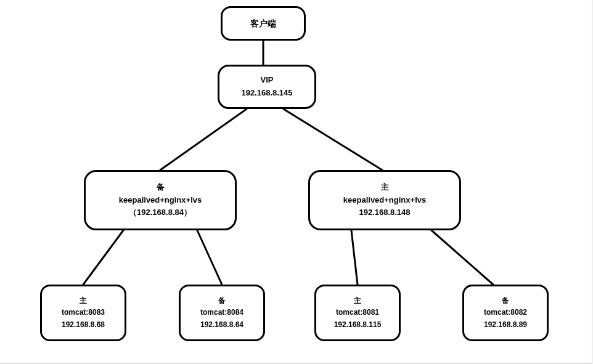 The width and height of the screenshot is (593, 364). Describe the element at coordinates (222, 313) in the screenshot. I see `tomcat2-service: tomcat:8084` at that location.